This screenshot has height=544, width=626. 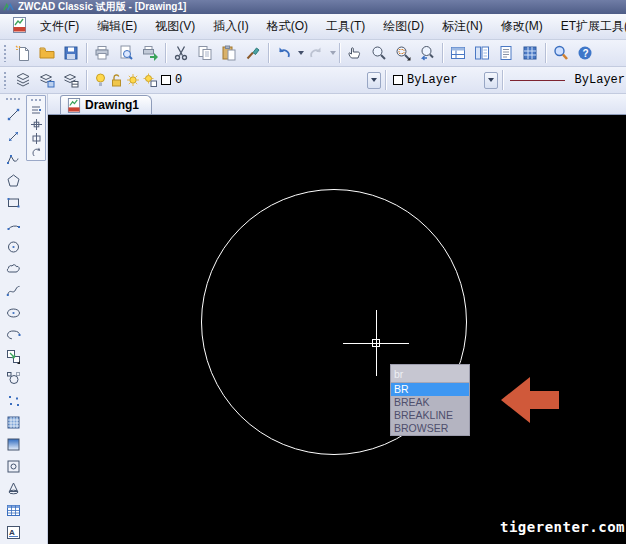 I want to click on line-icon, so click(x=14, y=114).